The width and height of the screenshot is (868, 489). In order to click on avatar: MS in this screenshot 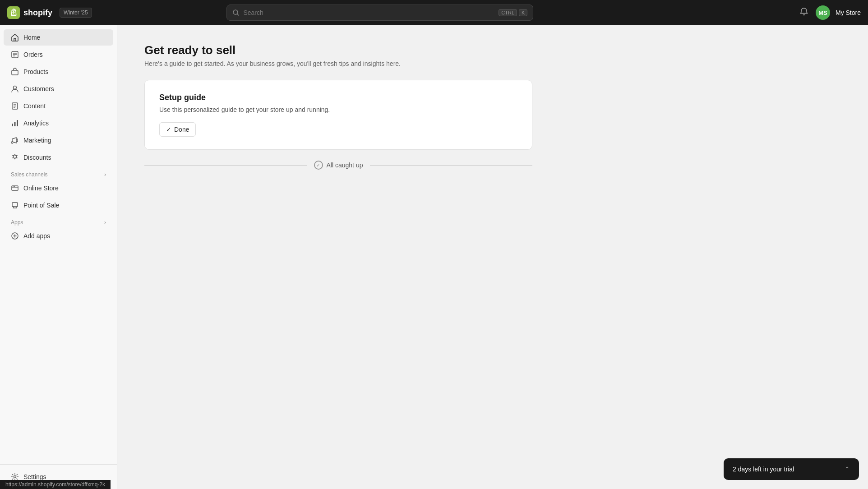, I will do `click(823, 13)`.